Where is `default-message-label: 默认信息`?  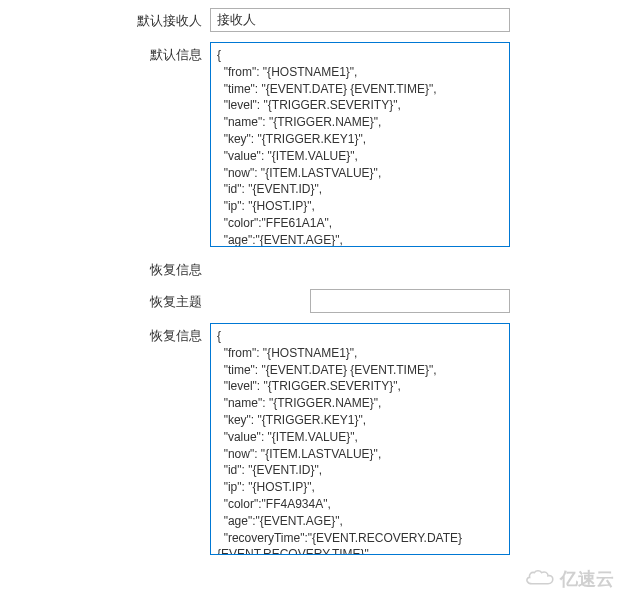
default-message-label: 默认信息 is located at coordinates (105, 53).